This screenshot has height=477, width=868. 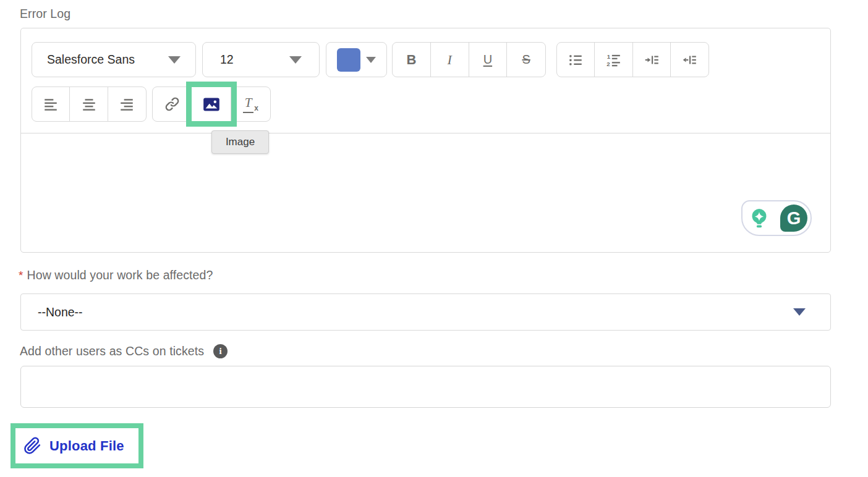 I want to click on indent-icon, so click(x=652, y=60).